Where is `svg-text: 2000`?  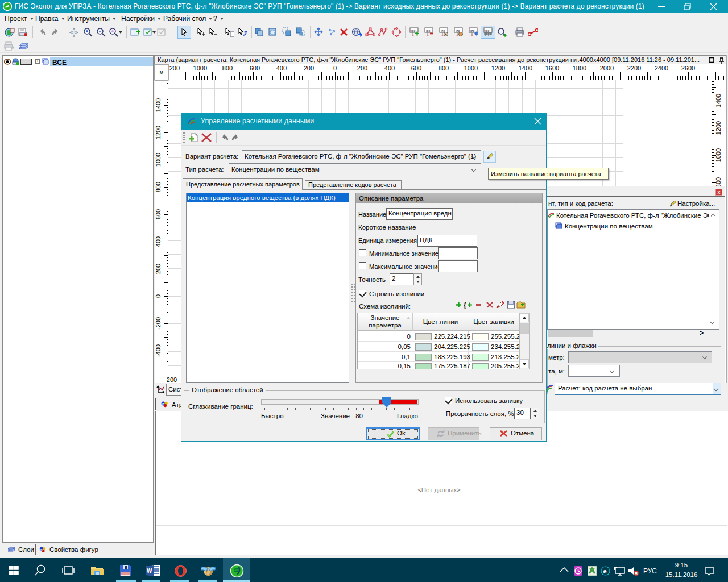
svg-text: 2000 is located at coordinates (607, 68).